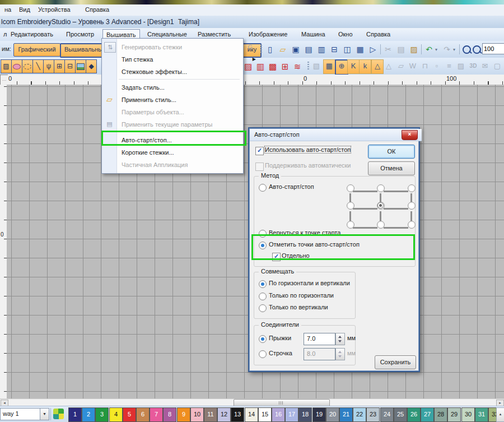 Image resolution: width=504 pixels, height=422 pixels. What do you see at coordinates (400, 415) in the screenshot?
I see `color-swatch: 25` at bounding box center [400, 415].